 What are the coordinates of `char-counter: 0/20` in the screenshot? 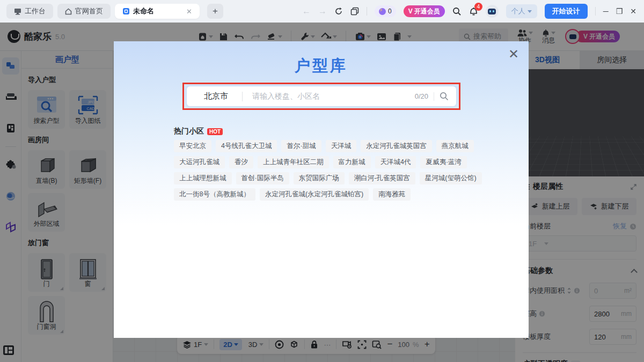 It's located at (422, 97).